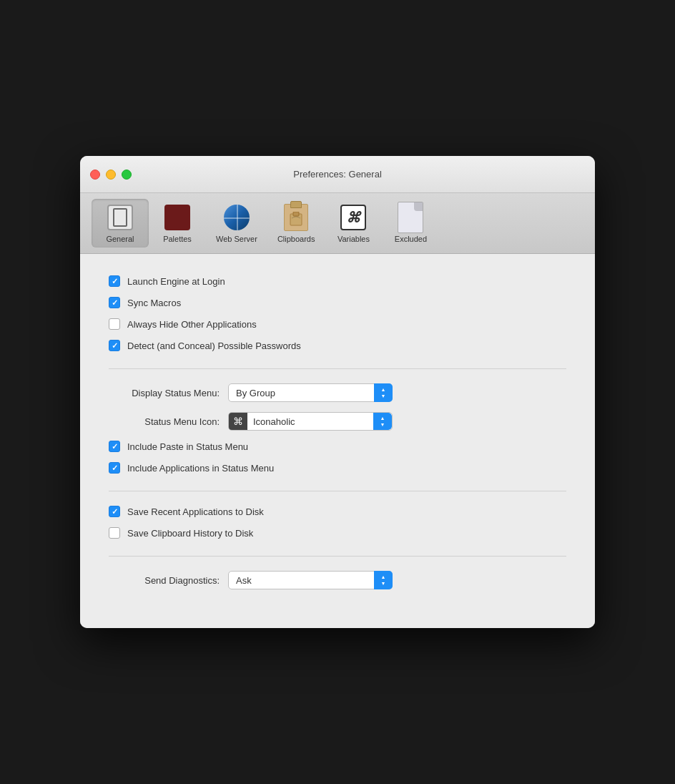 The image size is (675, 784). What do you see at coordinates (338, 580) in the screenshot?
I see `send-diagnostics-row: Send Diagnostics: Ask Always Never` at bounding box center [338, 580].